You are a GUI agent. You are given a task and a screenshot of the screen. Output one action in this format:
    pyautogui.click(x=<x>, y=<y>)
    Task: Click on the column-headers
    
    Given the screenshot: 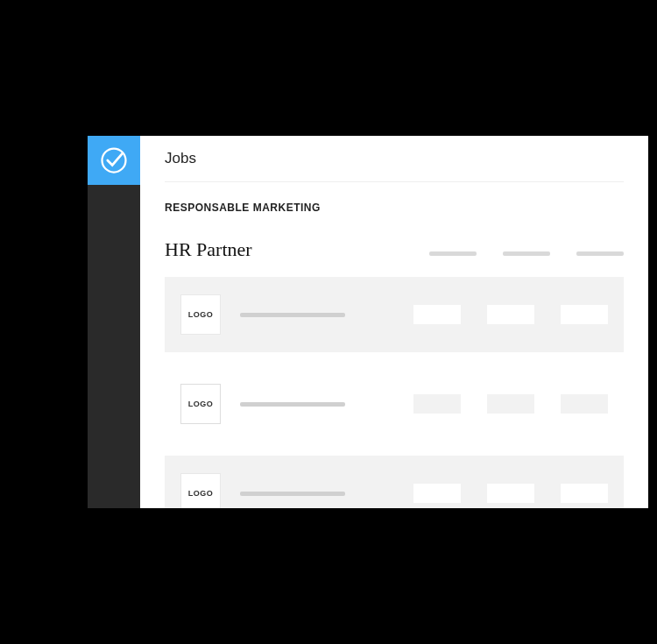 What is the action you would take?
    pyautogui.click(x=526, y=254)
    